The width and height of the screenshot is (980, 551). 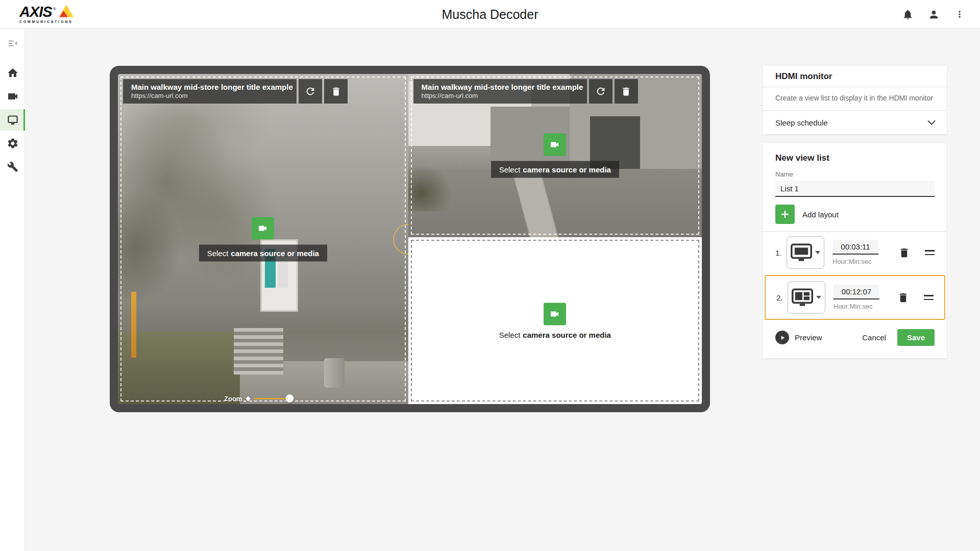 I want to click on notifications-bell-icon, so click(x=908, y=14).